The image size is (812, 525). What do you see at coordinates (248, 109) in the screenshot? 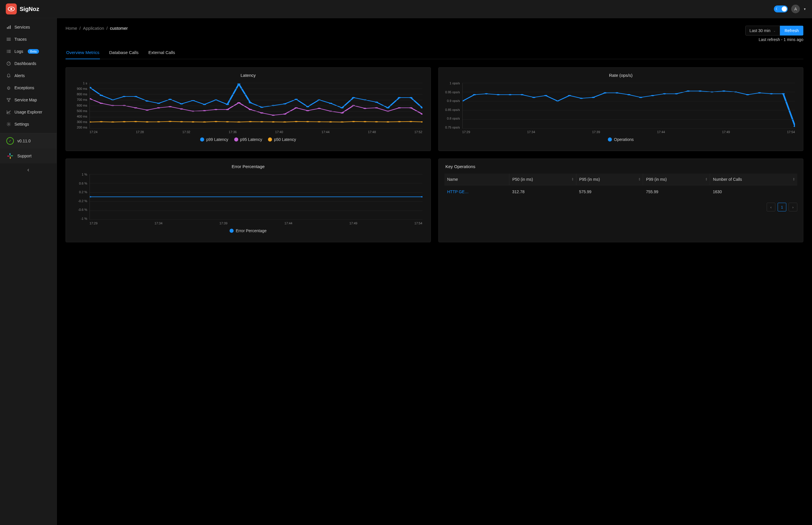
I see `latency-panel: Latency 1 s900 ms800 ms700 ms600 ms500 m…` at bounding box center [248, 109].